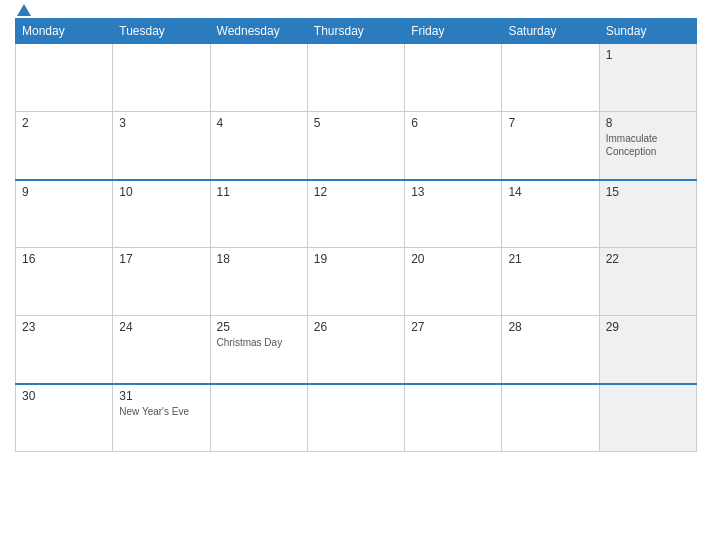 The image size is (712, 550). What do you see at coordinates (162, 146) in the screenshot?
I see `calendar-day: 3` at bounding box center [162, 146].